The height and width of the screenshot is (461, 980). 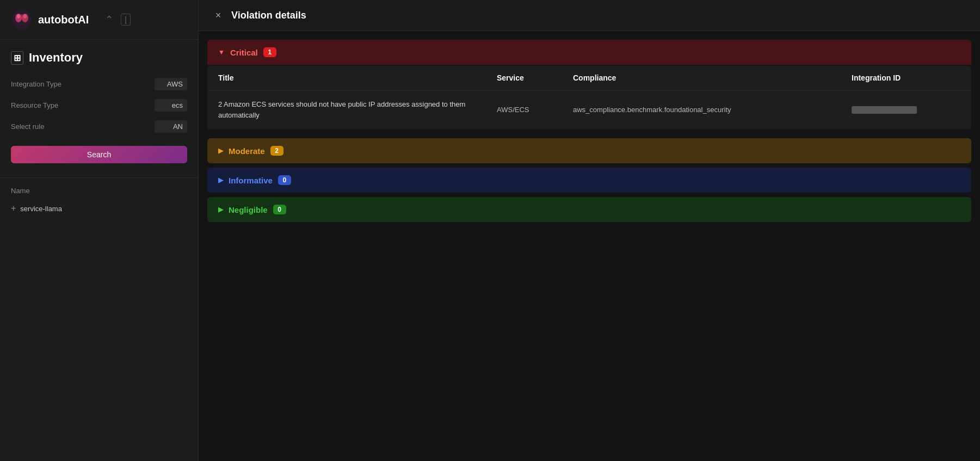 I want to click on inventory-icon: ⊞, so click(x=17, y=58).